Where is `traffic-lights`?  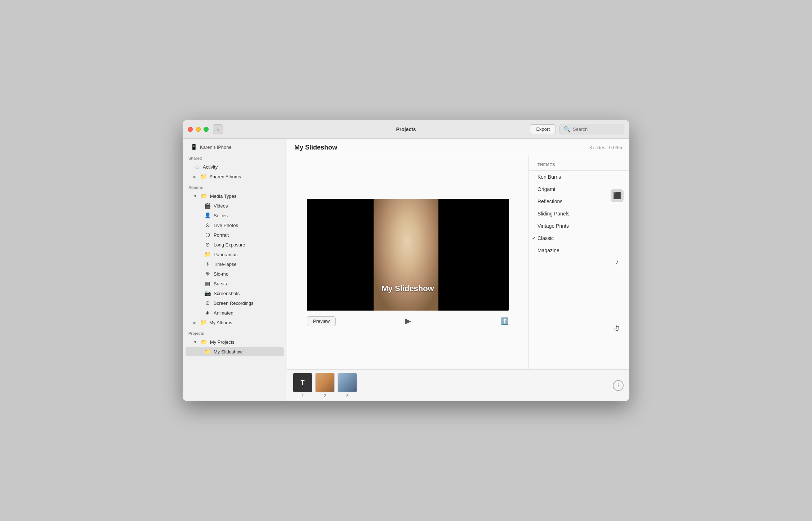 traffic-lights is located at coordinates (198, 129).